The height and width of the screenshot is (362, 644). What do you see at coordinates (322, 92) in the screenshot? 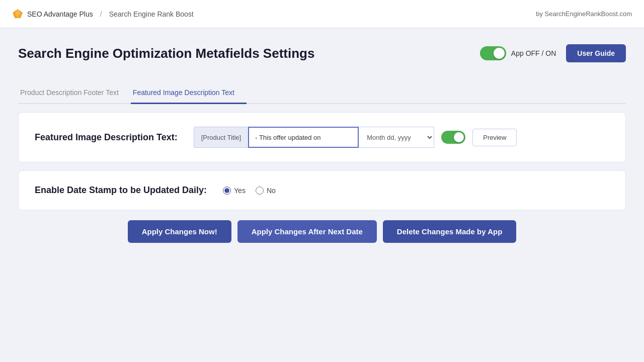
I see `tabs-wrapper: Product Description Footer Text Featured…` at bounding box center [322, 92].